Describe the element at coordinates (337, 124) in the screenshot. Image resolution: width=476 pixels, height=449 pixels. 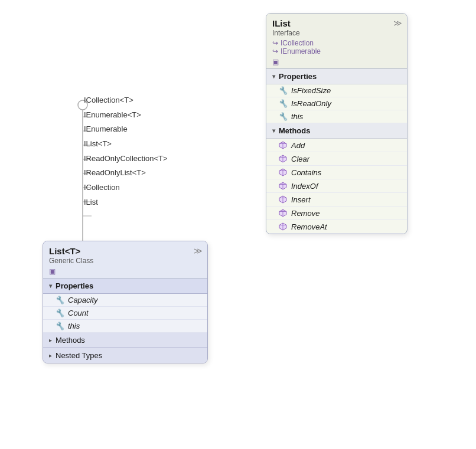
I see `ilist-card: ≫ IList Interface ↪ICollection ↪IEnumera…` at that location.